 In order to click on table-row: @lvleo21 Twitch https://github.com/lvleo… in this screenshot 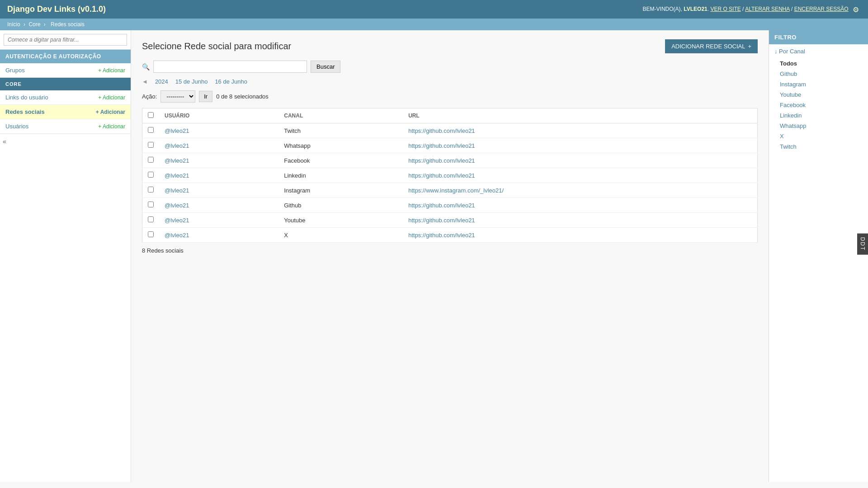, I will do `click(450, 131)`.